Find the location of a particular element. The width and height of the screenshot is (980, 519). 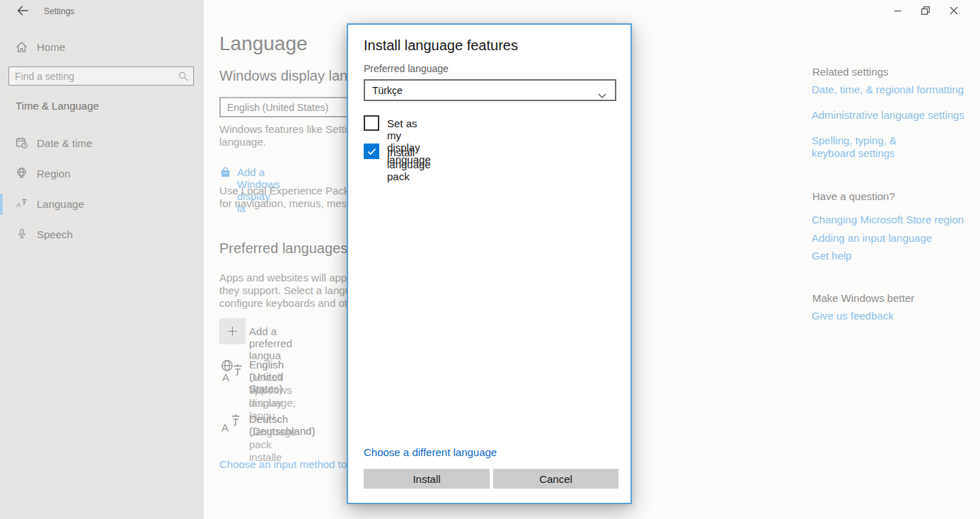

sidebar-item-region-label: Region is located at coordinates (54, 174).